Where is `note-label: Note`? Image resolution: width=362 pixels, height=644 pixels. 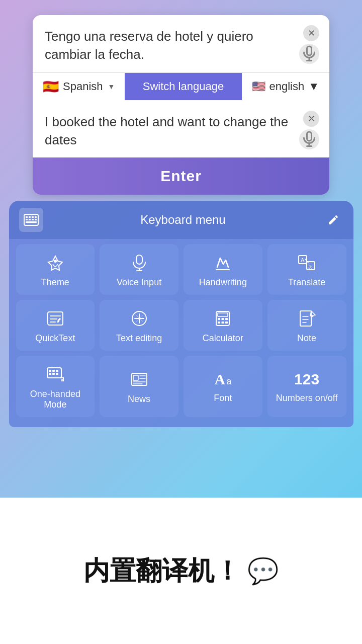
note-label: Note is located at coordinates (307, 338).